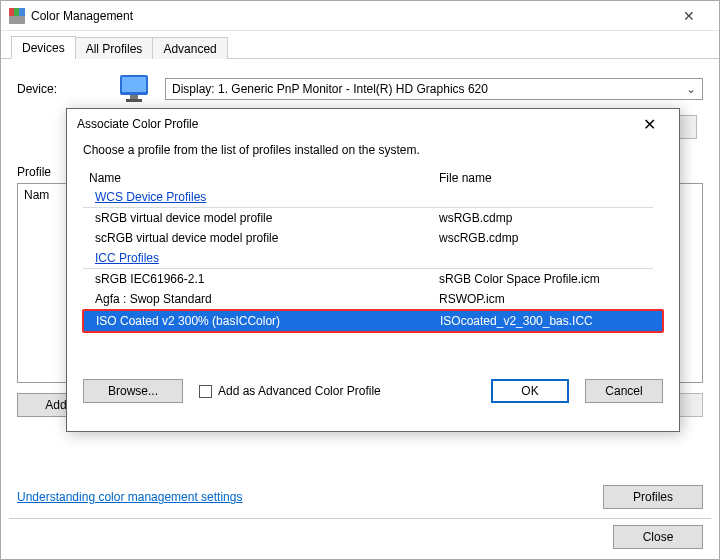  I want to click on profile-row: sRGB IEC61966-2.1 sRGB Color Space Profi…, so click(373, 279).